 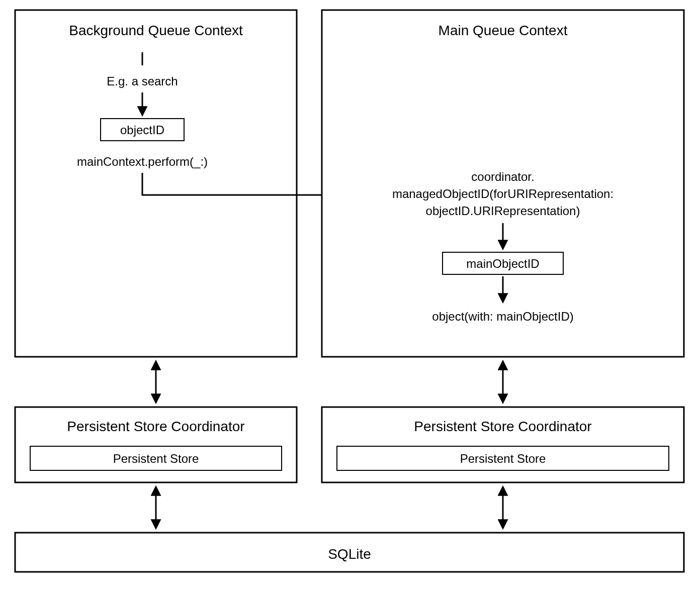 I want to click on main-context-title: Main Queue Context, so click(x=503, y=30).